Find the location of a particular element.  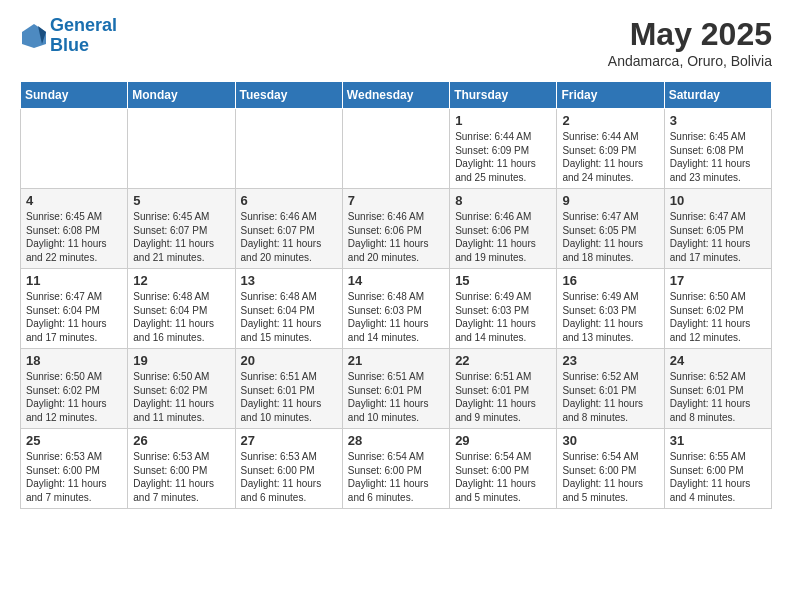

day-content: Sunrise: 6:48 AMSunset: 6:03 PMDaylight:… is located at coordinates (396, 317).